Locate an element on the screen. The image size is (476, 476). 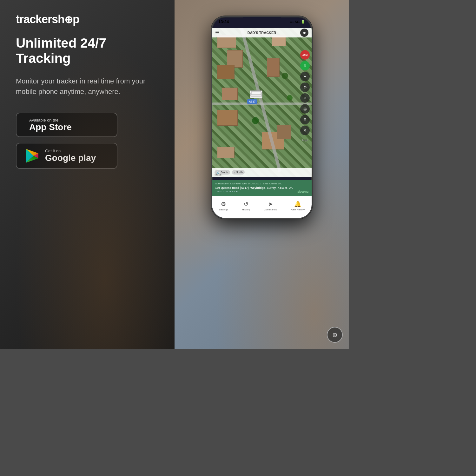
compass-icon: ⊕ is located at coordinates (304, 33).